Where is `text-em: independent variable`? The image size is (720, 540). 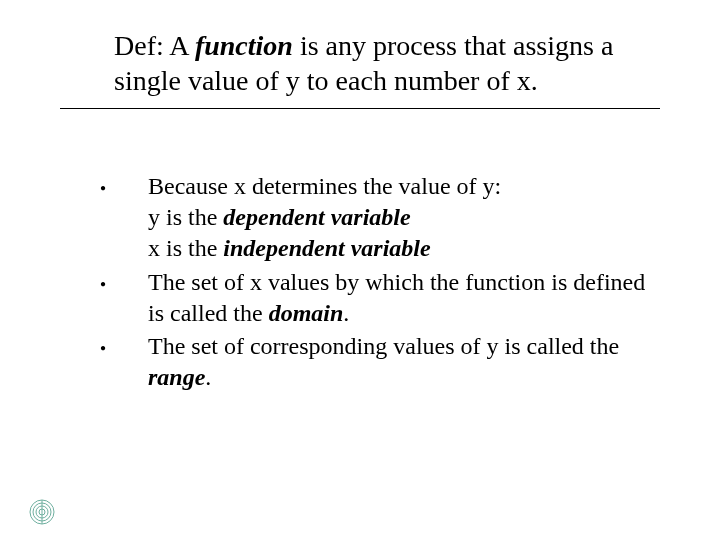 text-em: independent variable is located at coordinates (326, 248).